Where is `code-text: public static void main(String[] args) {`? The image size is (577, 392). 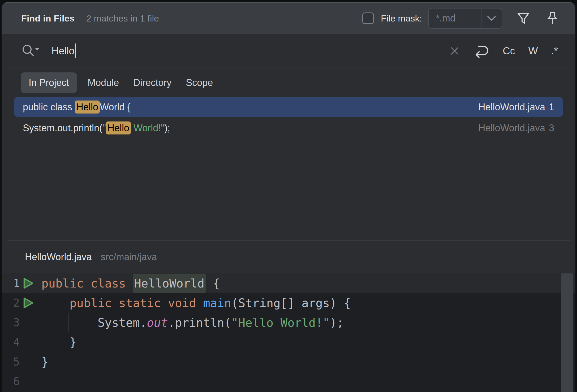 code-text: public static void main(String[] args) { is located at coordinates (194, 303).